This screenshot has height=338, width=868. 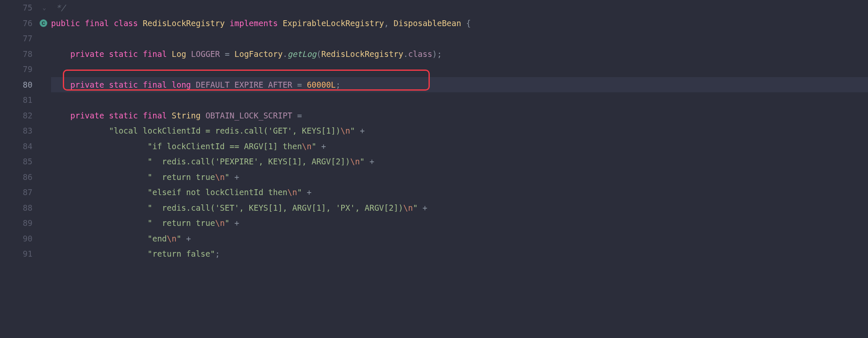 I want to click on line-number: 84, so click(x=16, y=147).